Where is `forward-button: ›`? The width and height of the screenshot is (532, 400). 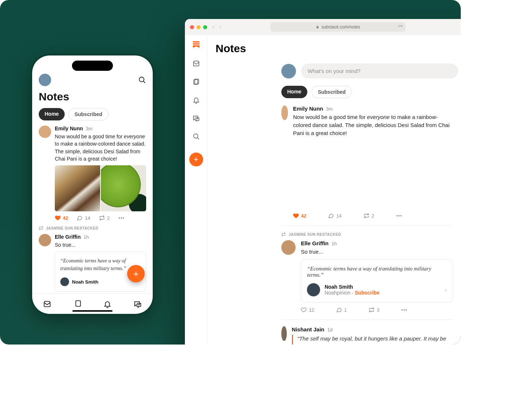
forward-button: › is located at coordinates (220, 27).